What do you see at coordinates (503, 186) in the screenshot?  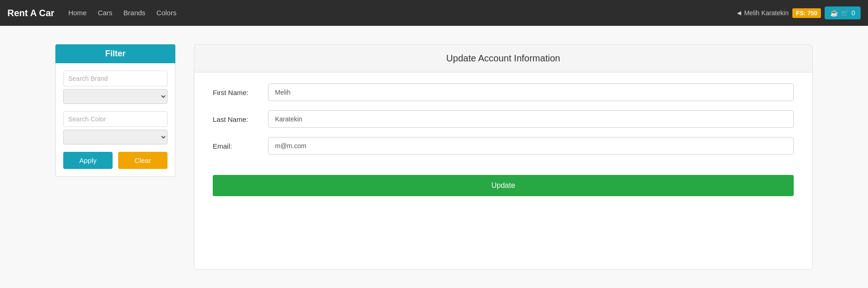 I see `update-button: Update` at bounding box center [503, 186].